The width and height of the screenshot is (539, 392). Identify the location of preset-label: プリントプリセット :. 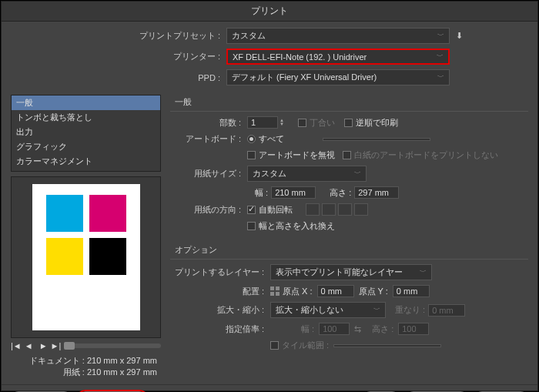
(119, 35).